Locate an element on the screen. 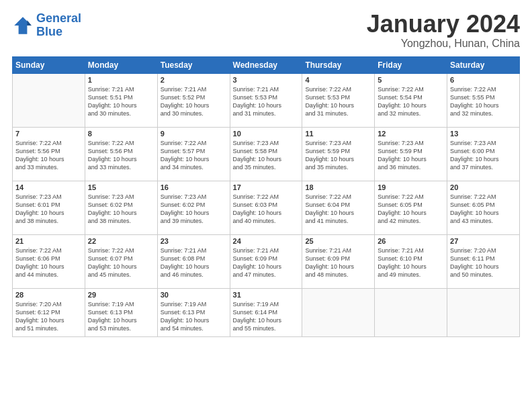 This screenshot has width=532, height=411. day-number: 14 is located at coordinates (48, 187).